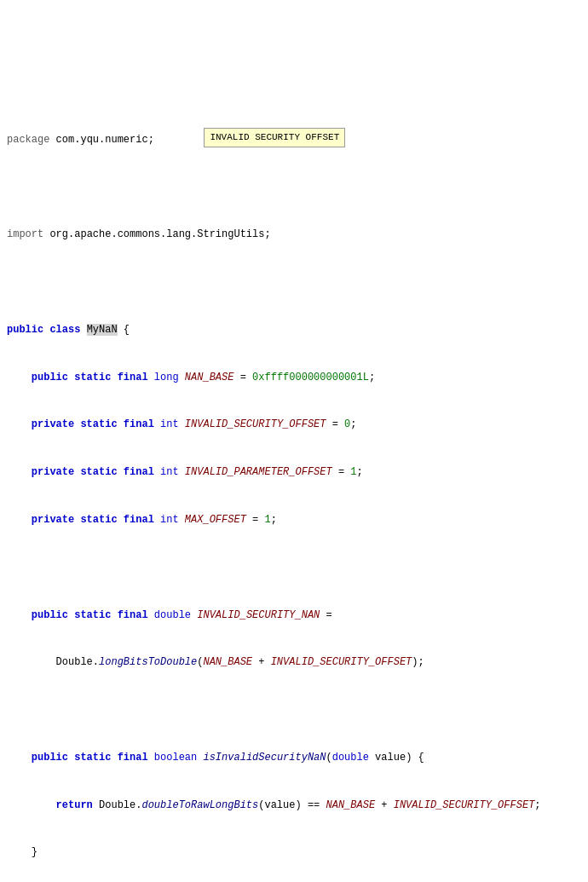  What do you see at coordinates (294, 806) in the screenshot?
I see `code-line-15: return Double.doubleToRawLongBits(value)…` at bounding box center [294, 806].